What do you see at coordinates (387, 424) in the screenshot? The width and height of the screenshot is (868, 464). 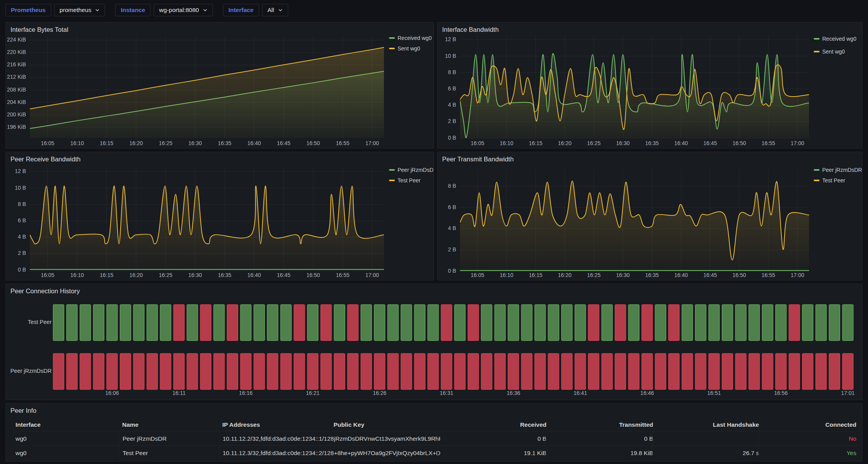 I see `column-header-public-key: Public Key` at bounding box center [387, 424].